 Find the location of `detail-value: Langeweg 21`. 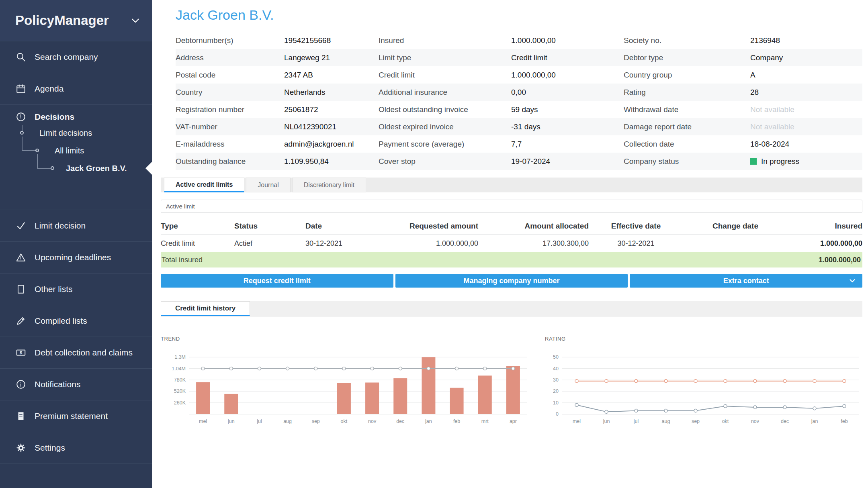

detail-value: Langeweg 21 is located at coordinates (331, 58).